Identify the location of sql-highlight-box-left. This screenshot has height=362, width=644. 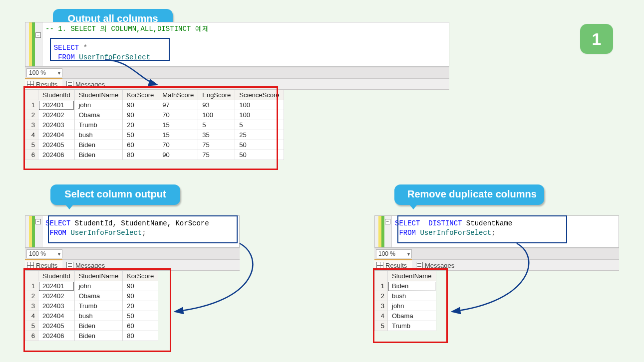
(143, 229).